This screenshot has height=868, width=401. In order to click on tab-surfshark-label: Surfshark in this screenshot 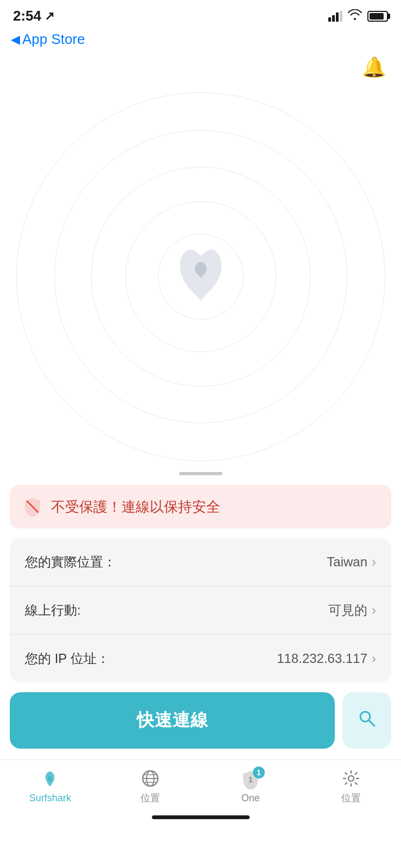, I will do `click(50, 799)`.